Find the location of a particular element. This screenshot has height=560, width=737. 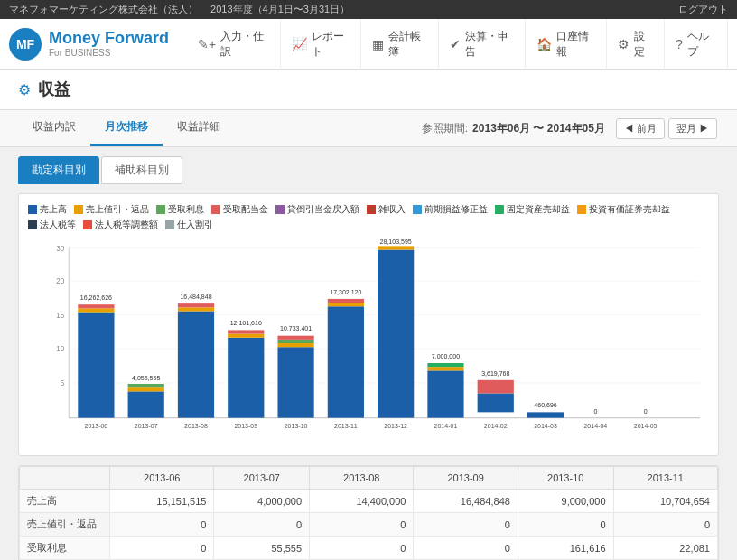

col-header-nov: 2013-11 is located at coordinates (665, 479).